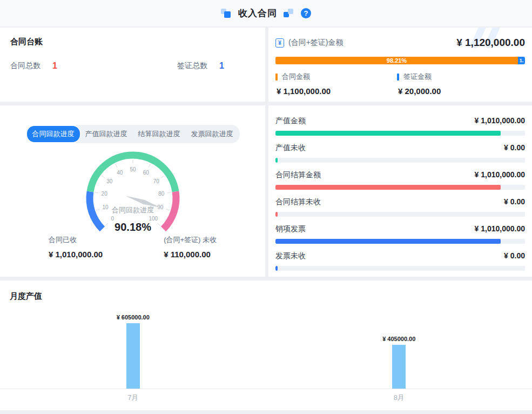 The width and height of the screenshot is (532, 414). What do you see at coordinates (192, 66) in the screenshot?
I see `stat-visa-count-label: 签证总数` at bounding box center [192, 66].